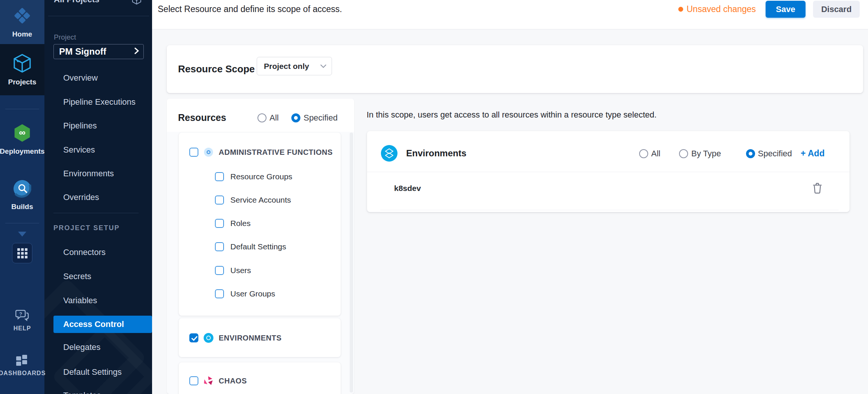 The image size is (868, 394). Describe the element at coordinates (22, 189) in the screenshot. I see `builds-icon` at that location.